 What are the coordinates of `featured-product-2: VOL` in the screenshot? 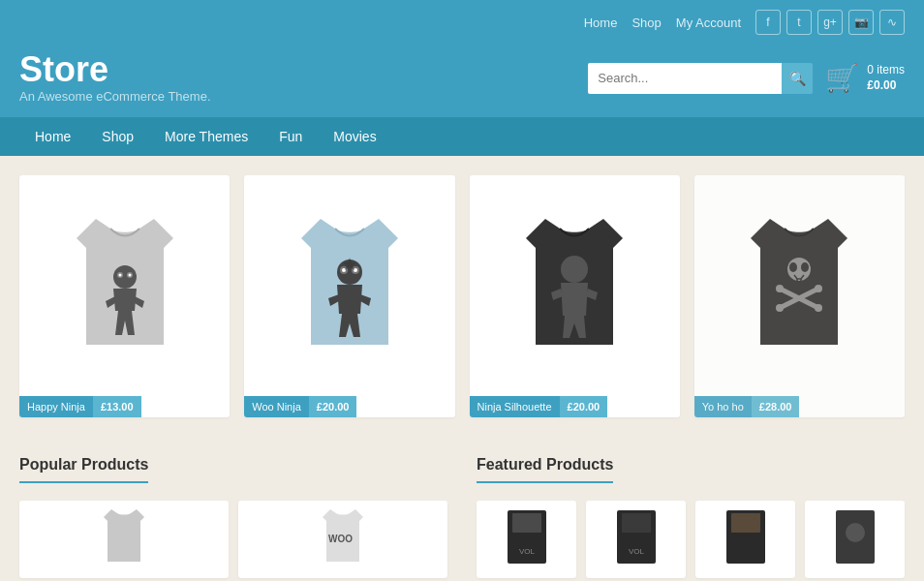 It's located at (635, 539).